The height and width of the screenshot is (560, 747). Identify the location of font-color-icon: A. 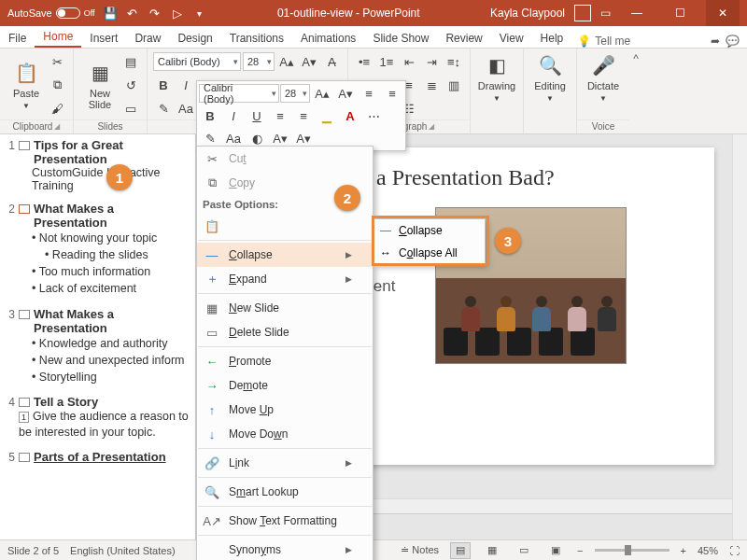
(350, 116).